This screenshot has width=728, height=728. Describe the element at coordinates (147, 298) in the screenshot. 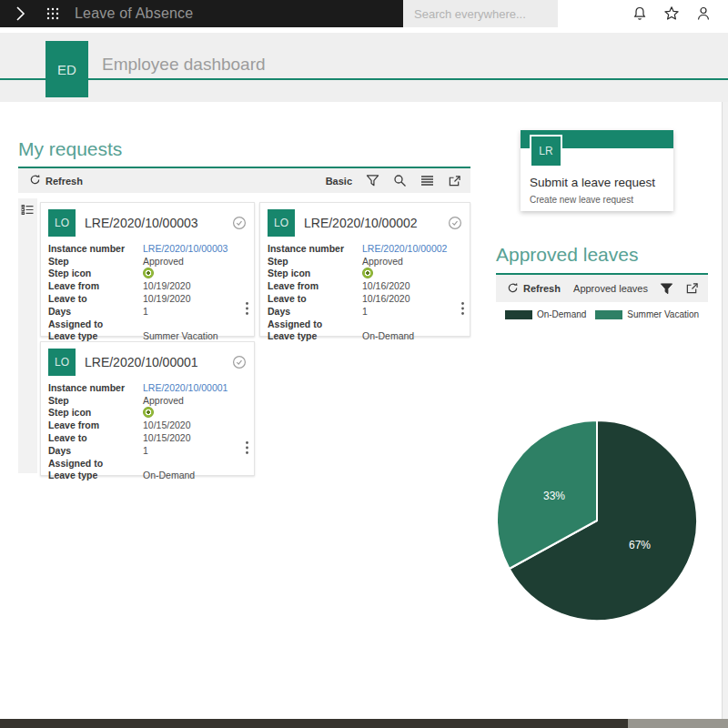

I see `field-row: Leave to10/19/2020` at that location.